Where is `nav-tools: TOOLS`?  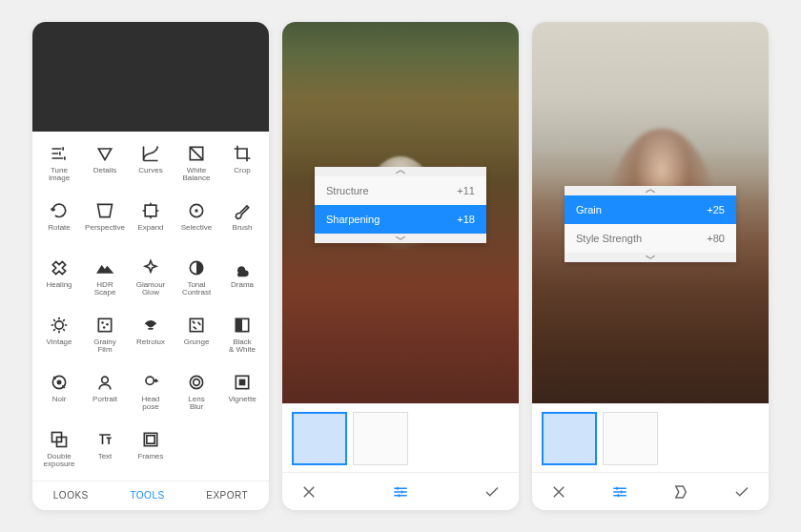
nav-tools: TOOLS is located at coordinates (147, 496).